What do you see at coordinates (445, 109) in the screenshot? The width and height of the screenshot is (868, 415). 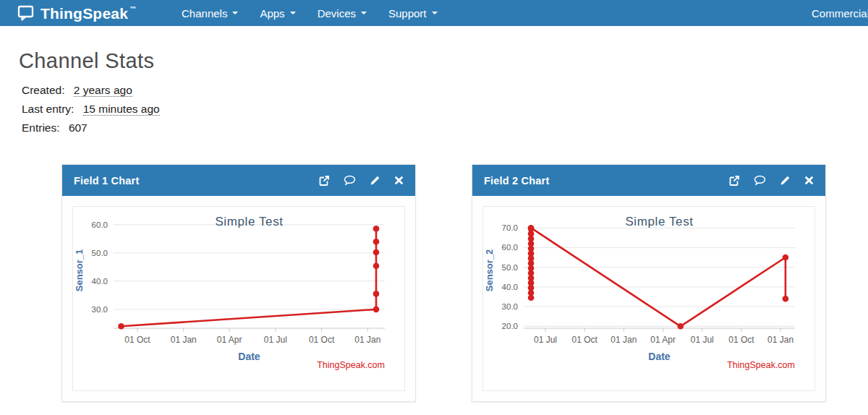 I see `last-entry-line: Last entry: 15 minutes ago` at bounding box center [445, 109].